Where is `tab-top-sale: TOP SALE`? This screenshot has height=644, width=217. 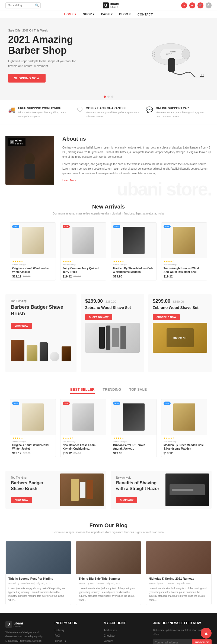 tab-top-sale: TOP SALE is located at coordinates (138, 390).